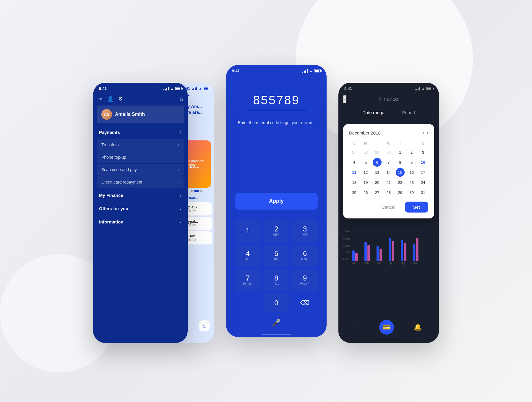 The height and width of the screenshot is (402, 532). What do you see at coordinates (387, 327) in the screenshot?
I see `finance-nav-btn: 💳` at bounding box center [387, 327].